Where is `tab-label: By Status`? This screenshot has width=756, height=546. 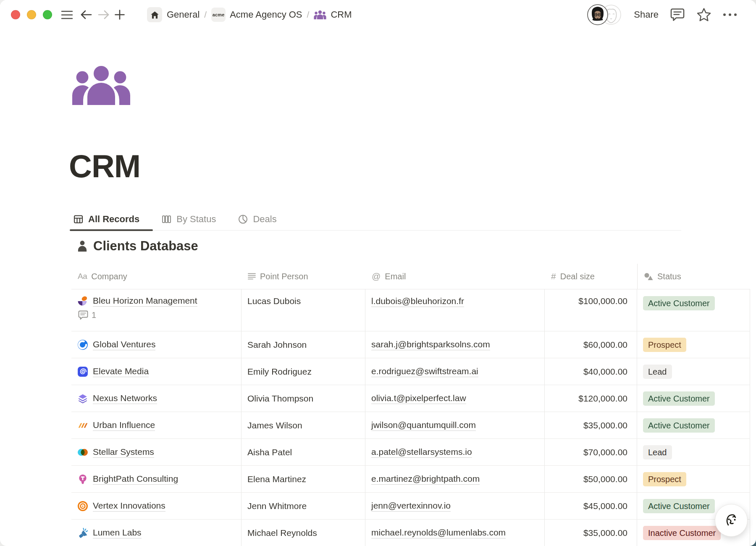 tab-label: By Status is located at coordinates (196, 219).